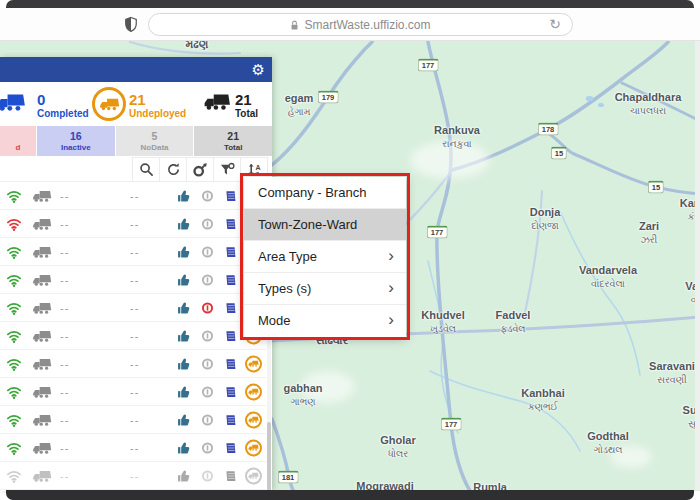  I want to click on filter-button, so click(227, 170).